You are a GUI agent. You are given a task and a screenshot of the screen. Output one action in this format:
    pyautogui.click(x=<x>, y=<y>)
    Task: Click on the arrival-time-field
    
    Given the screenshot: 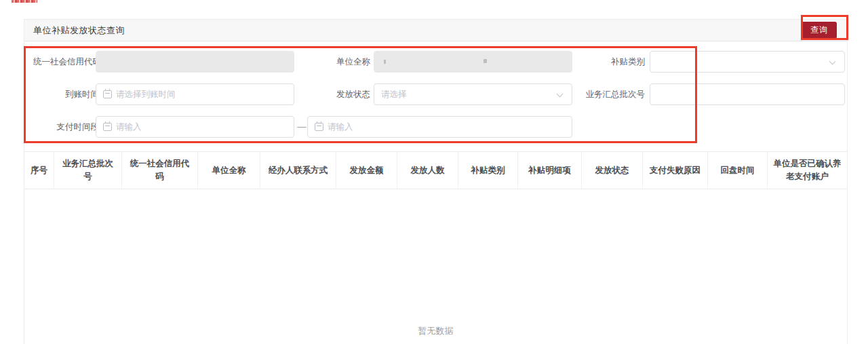 What is the action you would take?
    pyautogui.click(x=203, y=94)
    